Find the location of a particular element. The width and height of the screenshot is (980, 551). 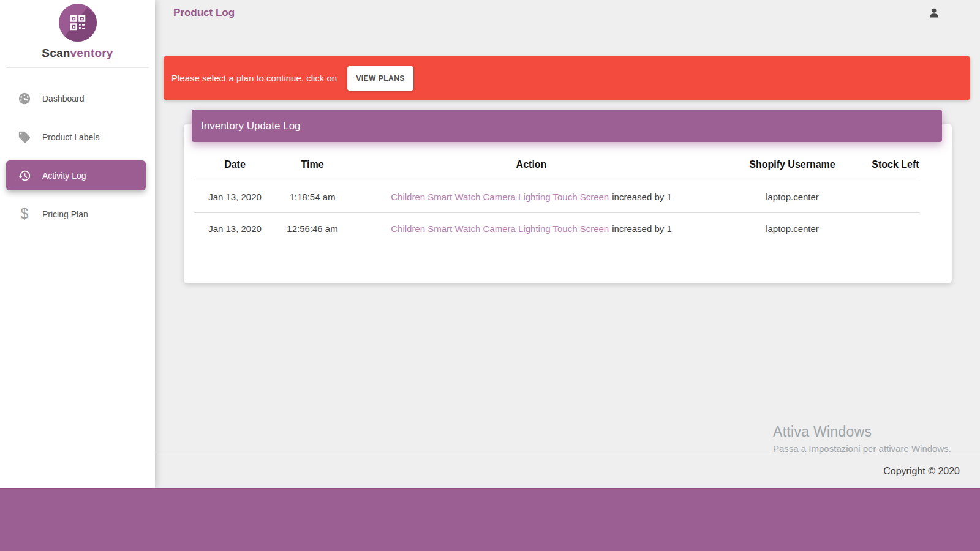

copyright-text: Copyright © 2020 is located at coordinates (921, 471).